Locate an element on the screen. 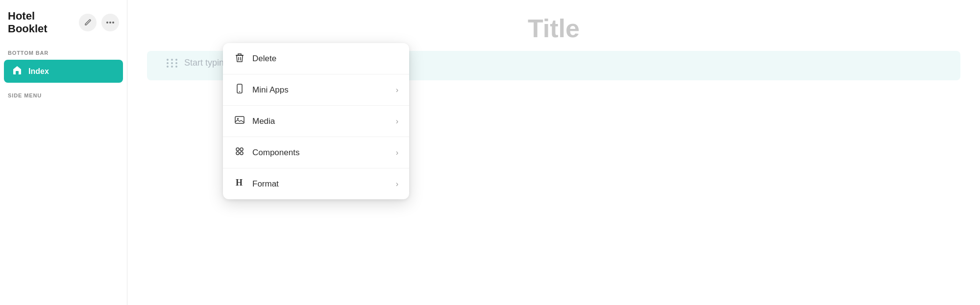  sidebar-item-index-label: Index is located at coordinates (39, 71).